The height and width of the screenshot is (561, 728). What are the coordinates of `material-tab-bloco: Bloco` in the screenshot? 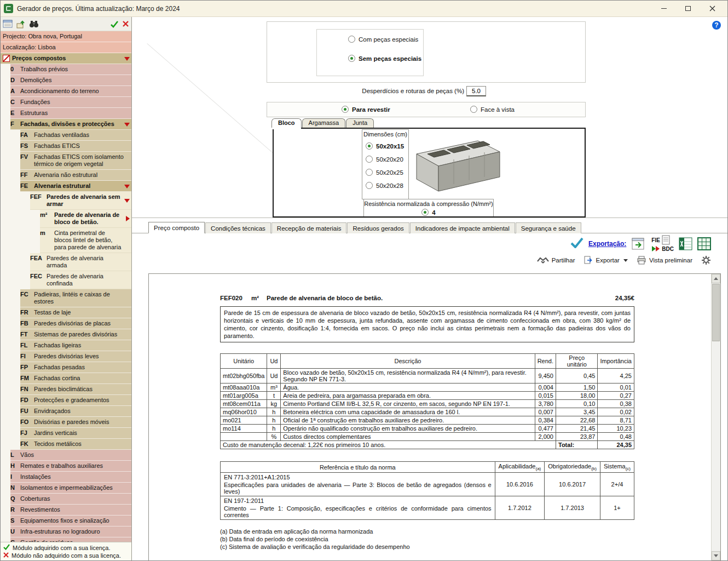 It's located at (287, 123).